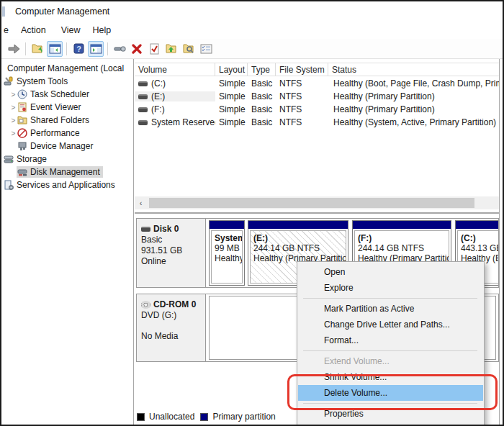 The width and height of the screenshot is (504, 426). I want to click on legend-primary-partition: Primary partition, so click(238, 417).